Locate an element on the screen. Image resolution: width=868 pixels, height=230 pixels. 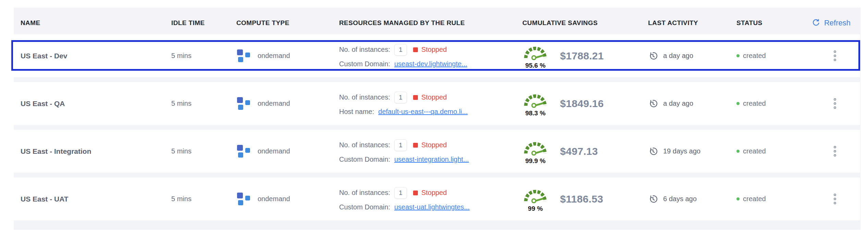
refresh-label: Refresh is located at coordinates (837, 23).